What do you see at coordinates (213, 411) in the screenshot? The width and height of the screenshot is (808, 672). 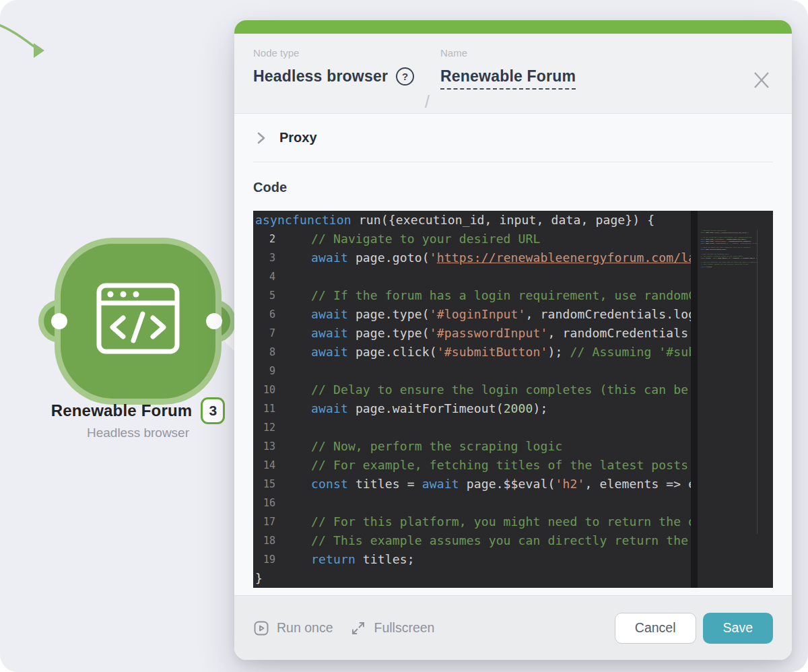 I see `node-count-badge: 3` at bounding box center [213, 411].